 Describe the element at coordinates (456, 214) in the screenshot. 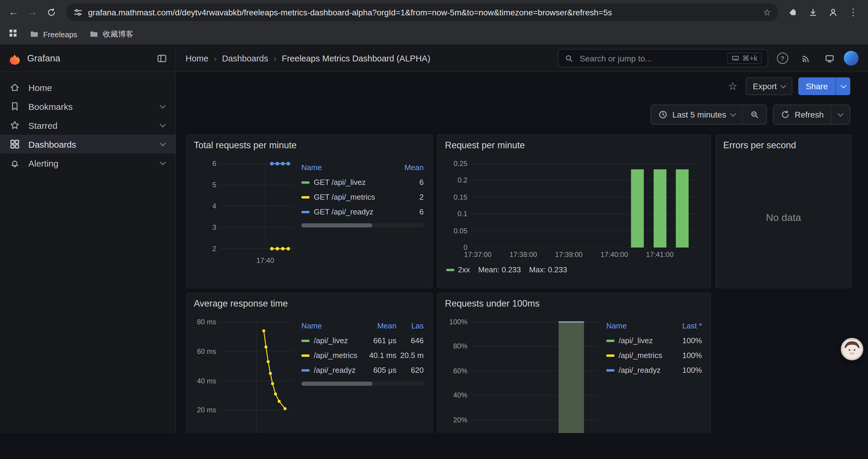

I see `y-axis-tick: 0.1` at that location.